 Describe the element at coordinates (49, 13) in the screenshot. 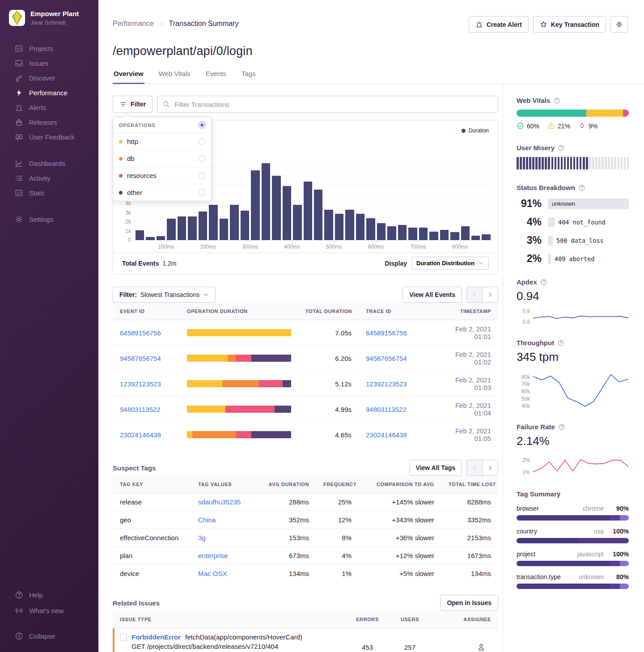

I see `org-switcher: Empower Plant Jane Schmidt` at that location.